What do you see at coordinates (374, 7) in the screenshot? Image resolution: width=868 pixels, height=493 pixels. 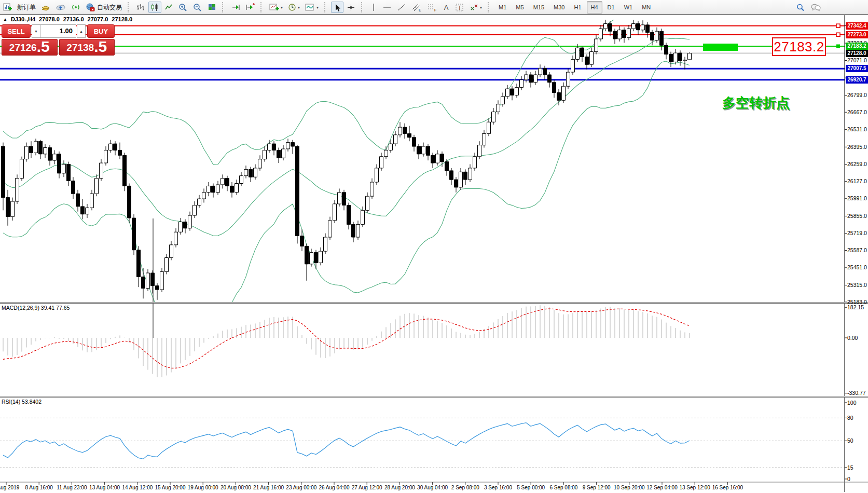 I see `vertical-line-tool-button` at bounding box center [374, 7].